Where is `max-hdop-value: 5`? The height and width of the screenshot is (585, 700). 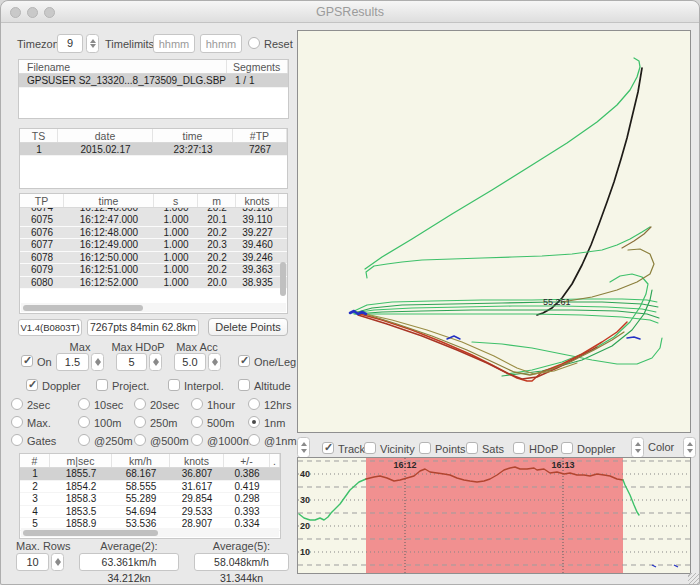 max-hdop-value: 5 is located at coordinates (132, 362).